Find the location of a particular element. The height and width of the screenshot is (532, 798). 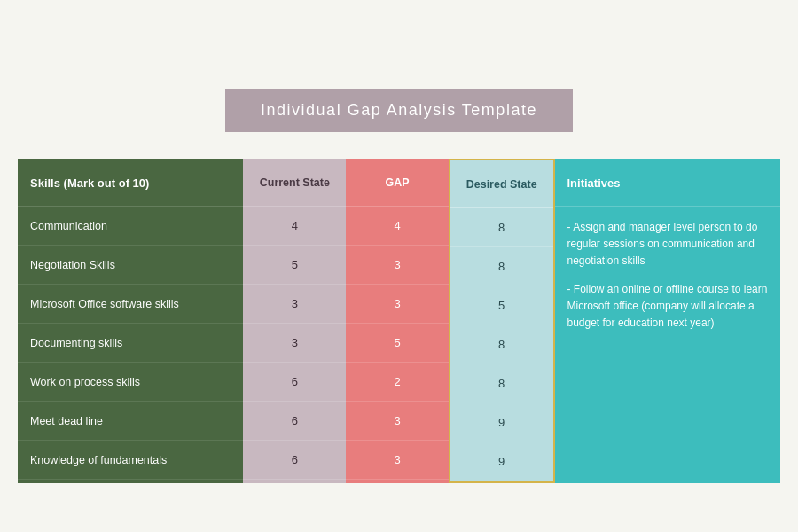

skill-row-4: Documenting skills is located at coordinates (130, 343).